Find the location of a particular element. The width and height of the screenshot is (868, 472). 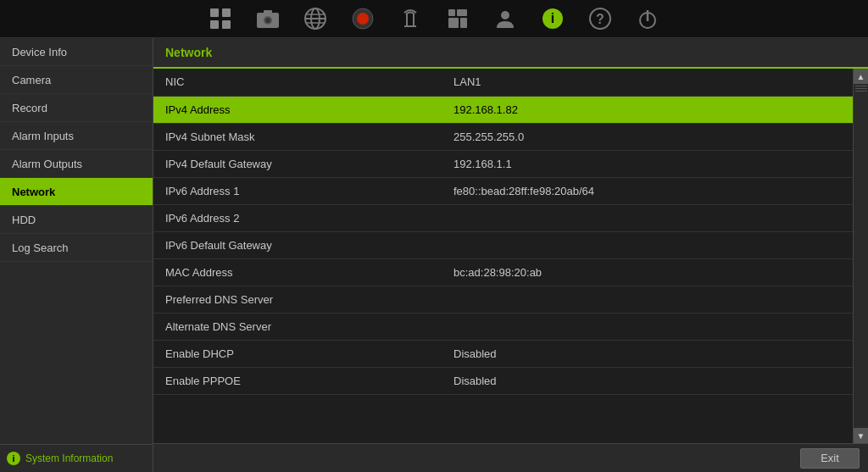

page-title: Network is located at coordinates (188, 53).